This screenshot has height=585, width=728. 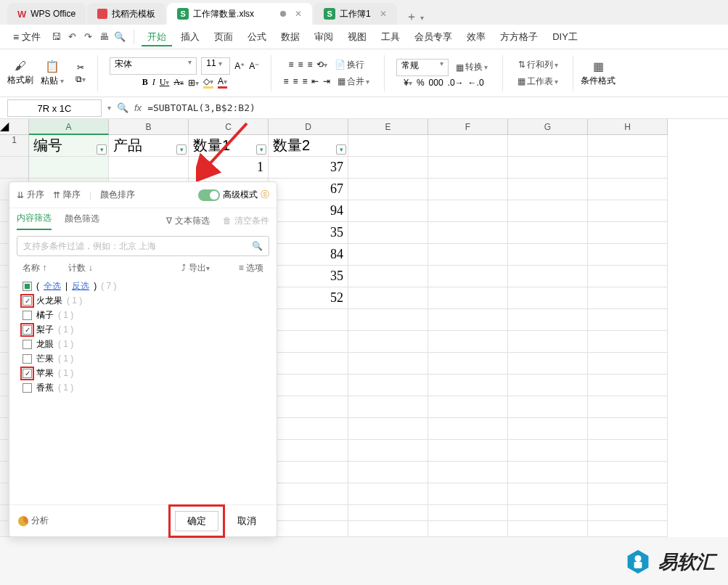 What do you see at coordinates (234, 195) in the screenshot?
I see `advanced-mode-toggle: 高级模式 ⓢ` at bounding box center [234, 195].